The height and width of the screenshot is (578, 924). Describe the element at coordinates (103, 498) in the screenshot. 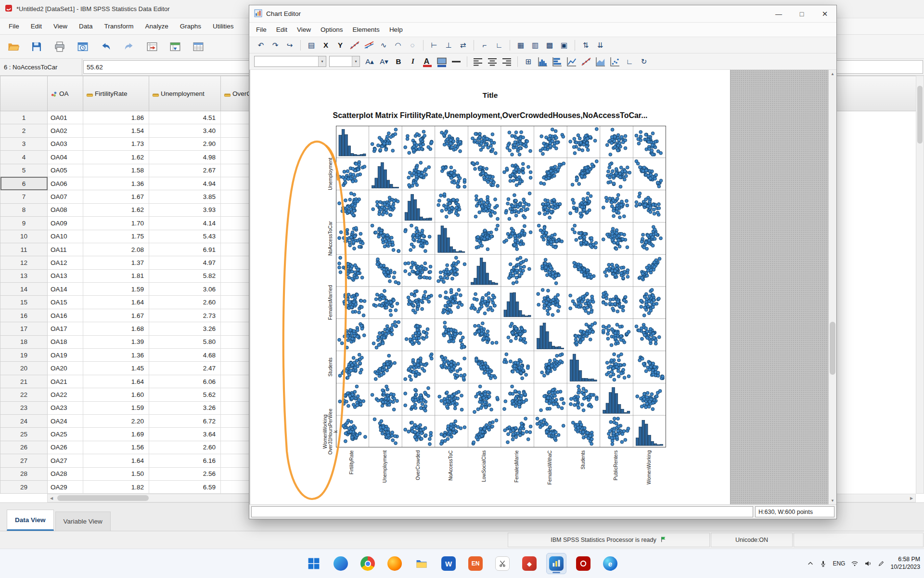

I see `horizontal-scroll-thumb` at that location.